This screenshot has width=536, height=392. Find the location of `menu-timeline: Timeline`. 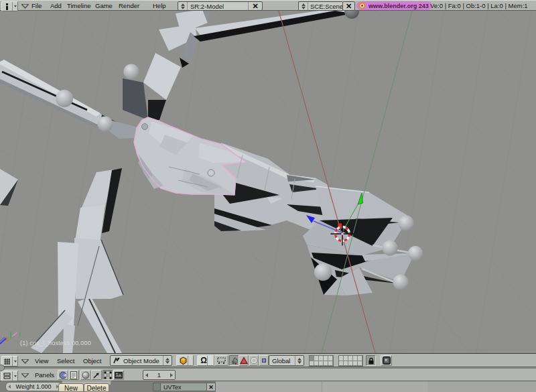

menu-timeline: Timeline is located at coordinates (79, 5).